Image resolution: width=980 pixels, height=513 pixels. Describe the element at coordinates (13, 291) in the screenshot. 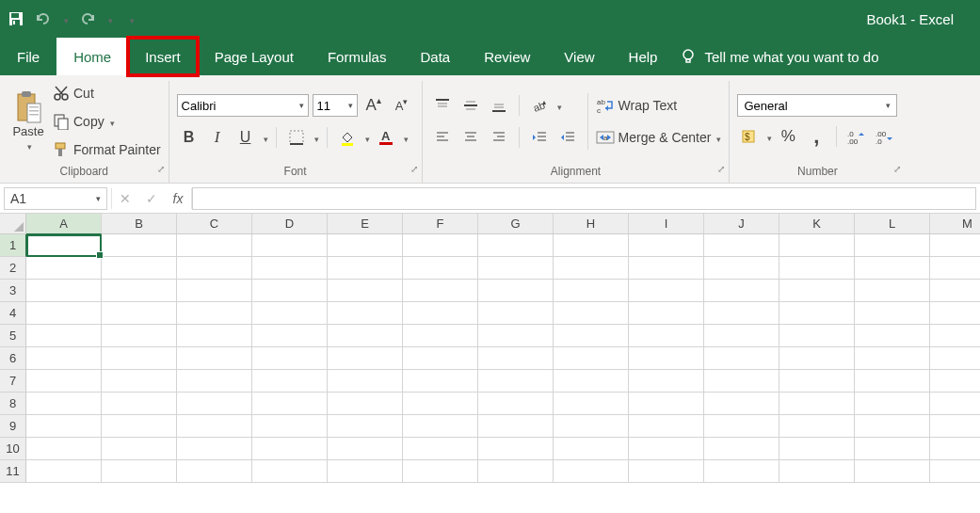

I see `row-header: 3` at that location.